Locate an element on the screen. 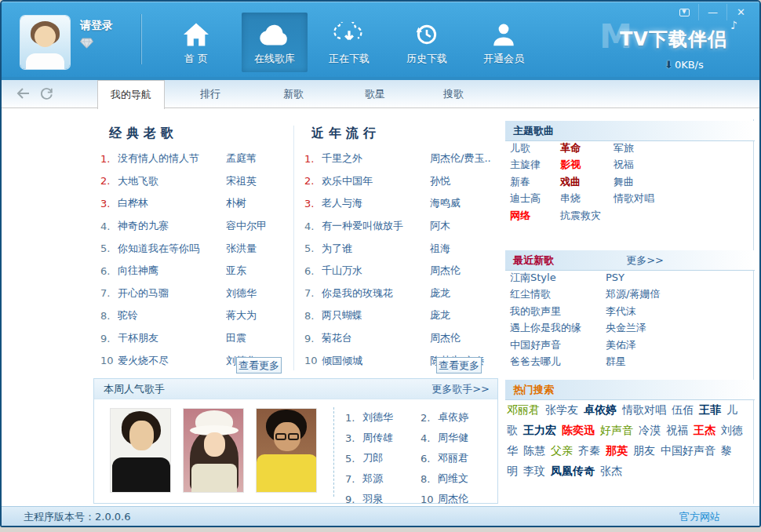  new-song-artist-link: 李代沫 is located at coordinates (678, 312).